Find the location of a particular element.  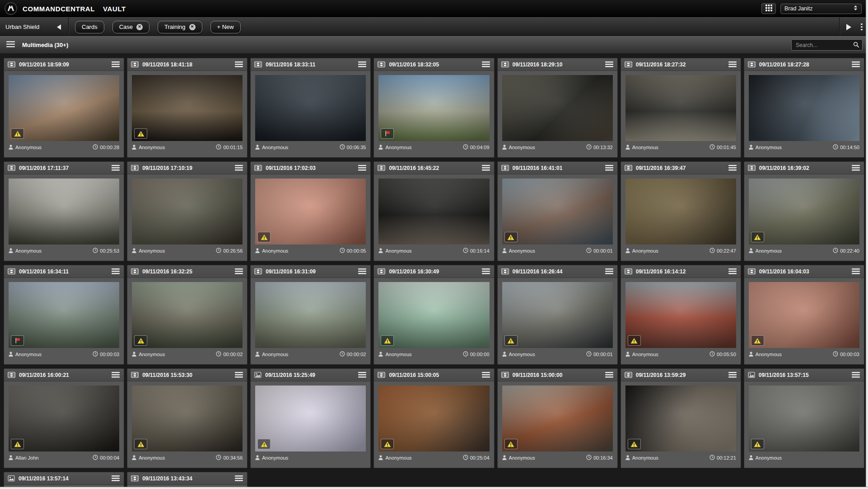

user-menu: Brad Janitz is located at coordinates (821, 9).